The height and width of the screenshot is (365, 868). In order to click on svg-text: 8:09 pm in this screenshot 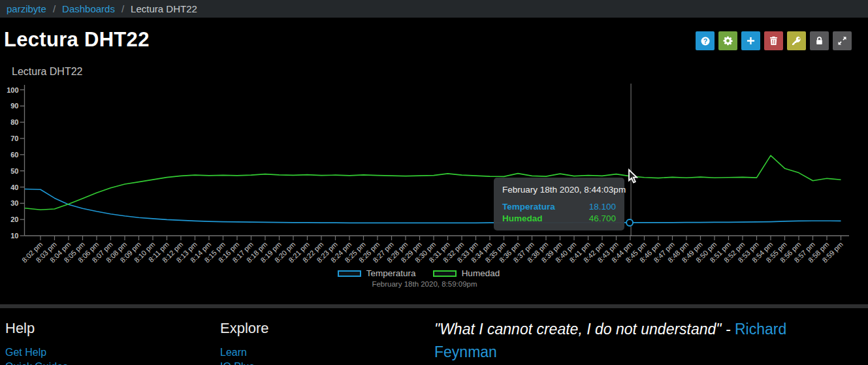, I will do `click(131, 252)`.